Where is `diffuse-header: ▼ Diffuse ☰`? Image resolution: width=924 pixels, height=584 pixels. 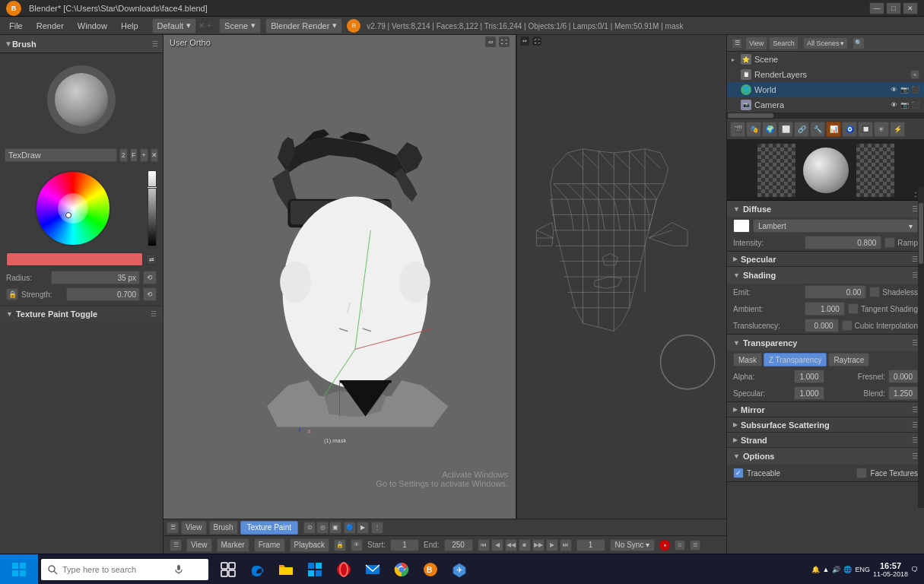 diffuse-header: ▼ Diffuse ☰ is located at coordinates (826, 209).